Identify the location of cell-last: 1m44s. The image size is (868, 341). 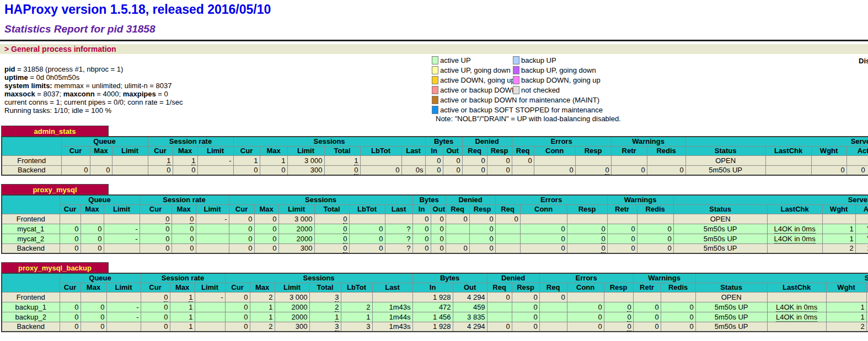
(393, 317).